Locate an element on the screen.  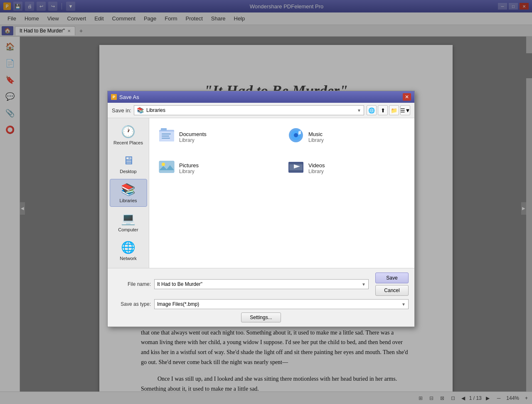
dialog-toolbar-icons: 🌐 ⬆ 📁 ☰▼ is located at coordinates (388, 110).